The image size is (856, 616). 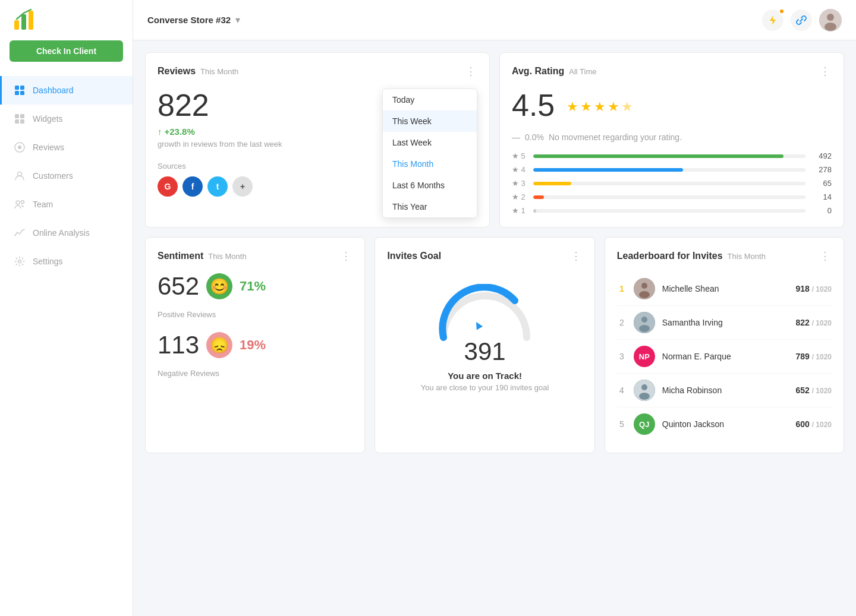 What do you see at coordinates (67, 176) in the screenshot?
I see `sidebar-nav: Dashboard Widgets Reviews Customers Team` at bounding box center [67, 176].